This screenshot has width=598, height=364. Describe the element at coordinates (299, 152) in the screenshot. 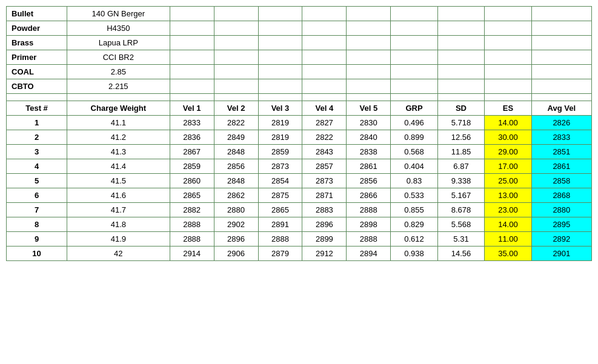

I see `table-row: 341.3286728482859284328380.56811.8529.00…` at that location.